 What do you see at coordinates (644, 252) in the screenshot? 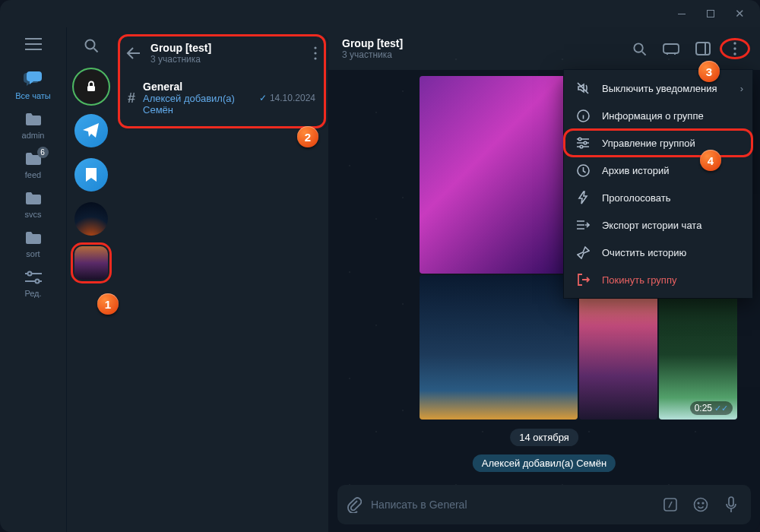
I see `menu-label: Очистить историю` at bounding box center [644, 252].